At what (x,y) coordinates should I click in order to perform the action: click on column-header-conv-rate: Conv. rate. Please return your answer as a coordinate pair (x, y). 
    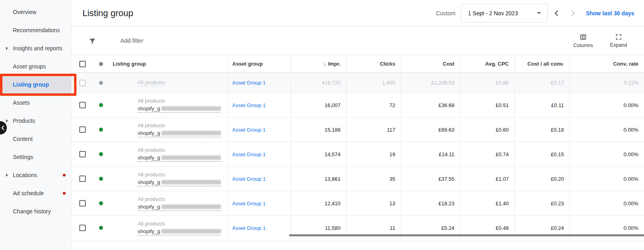
    Looking at the image, I should click on (607, 64).